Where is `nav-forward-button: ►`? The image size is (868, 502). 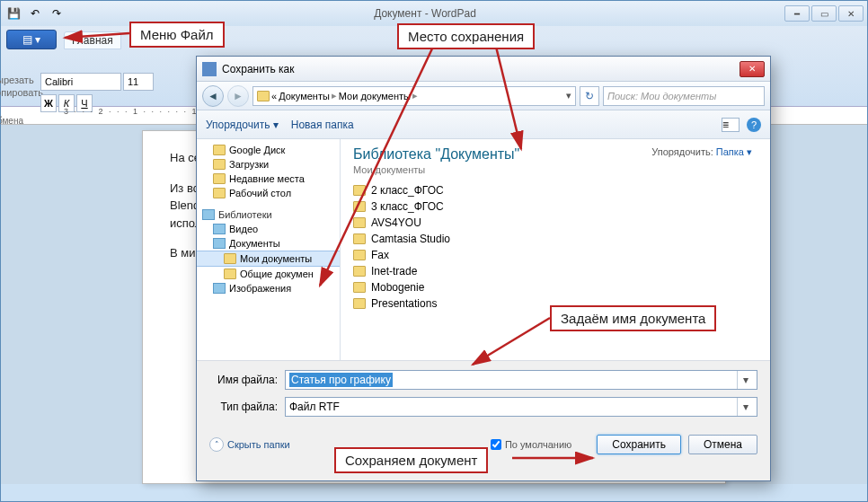
nav-forward-button: ► is located at coordinates (238, 96).